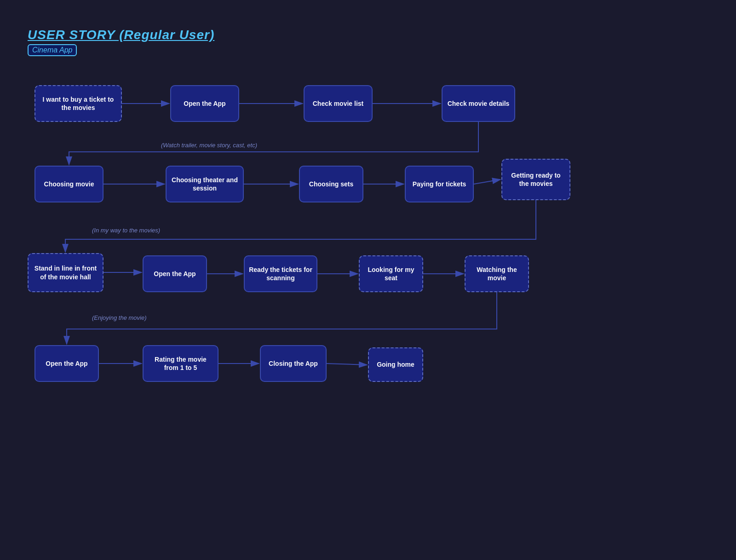  Describe the element at coordinates (331, 184) in the screenshot. I see `node-choosing-sets: Choosing sets` at that location.